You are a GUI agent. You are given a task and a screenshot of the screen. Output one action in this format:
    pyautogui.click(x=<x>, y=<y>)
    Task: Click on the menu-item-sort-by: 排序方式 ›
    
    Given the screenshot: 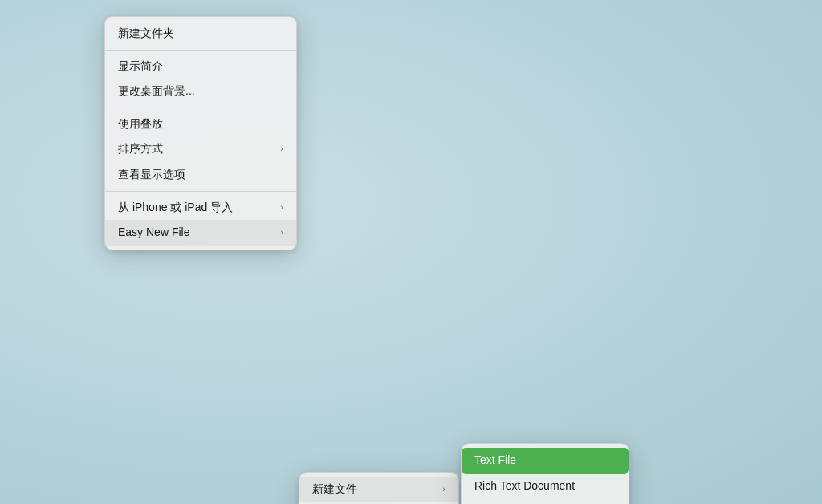 What is the action you would take?
    pyautogui.click(x=201, y=149)
    